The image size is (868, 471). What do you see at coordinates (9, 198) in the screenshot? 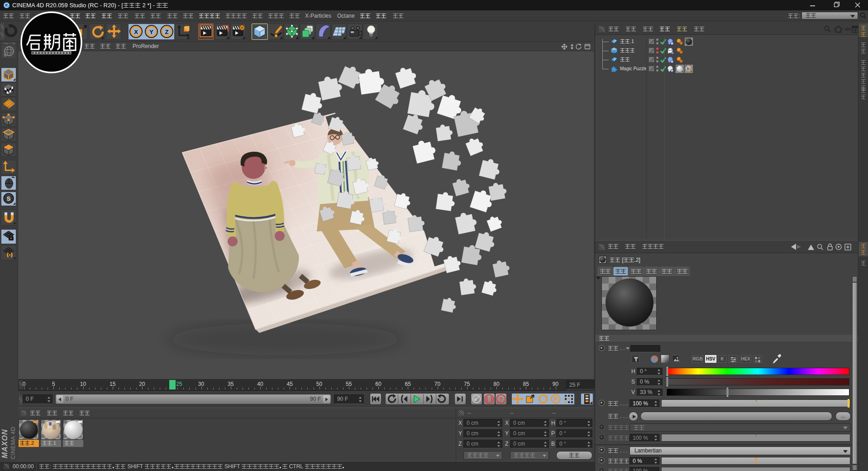
I see `svg-text: S` at bounding box center [9, 198].